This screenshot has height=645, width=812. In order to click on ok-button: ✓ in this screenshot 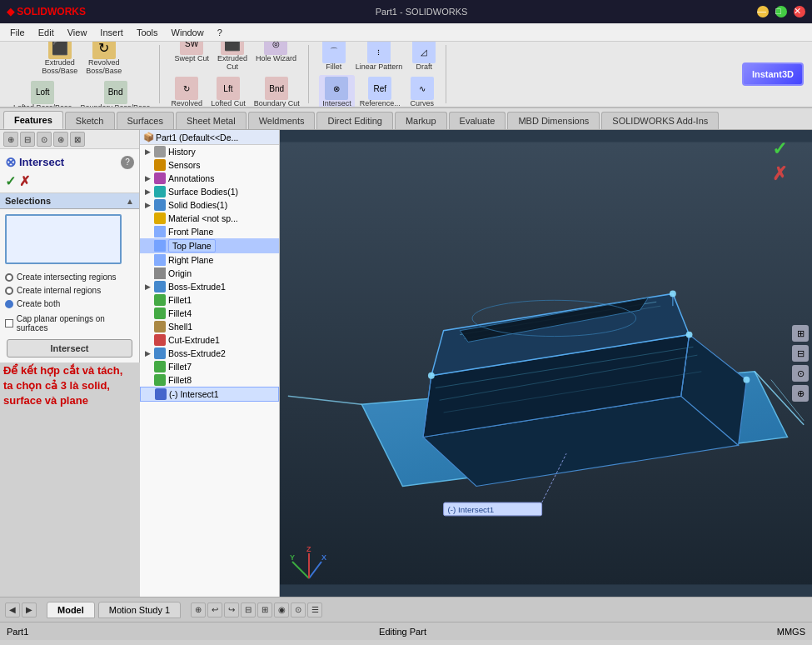, I will do `click(10, 182)`.